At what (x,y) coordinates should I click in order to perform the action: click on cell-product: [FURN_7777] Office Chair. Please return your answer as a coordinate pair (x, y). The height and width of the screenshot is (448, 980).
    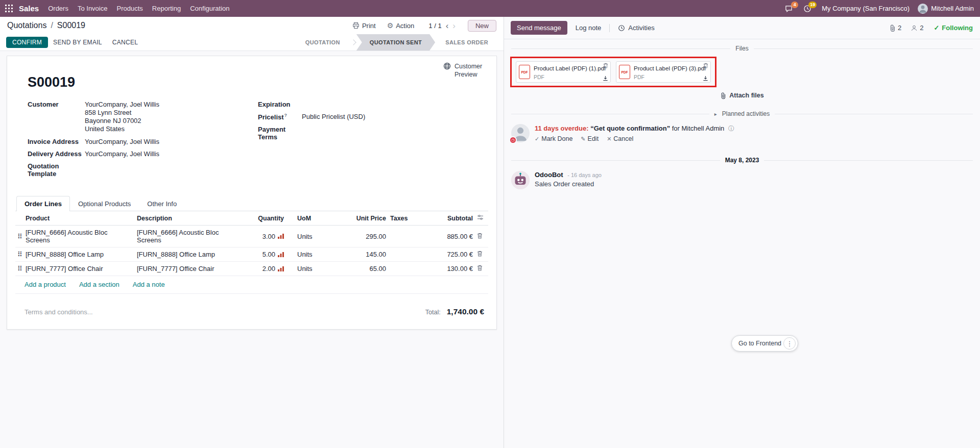
    Looking at the image, I should click on (79, 269).